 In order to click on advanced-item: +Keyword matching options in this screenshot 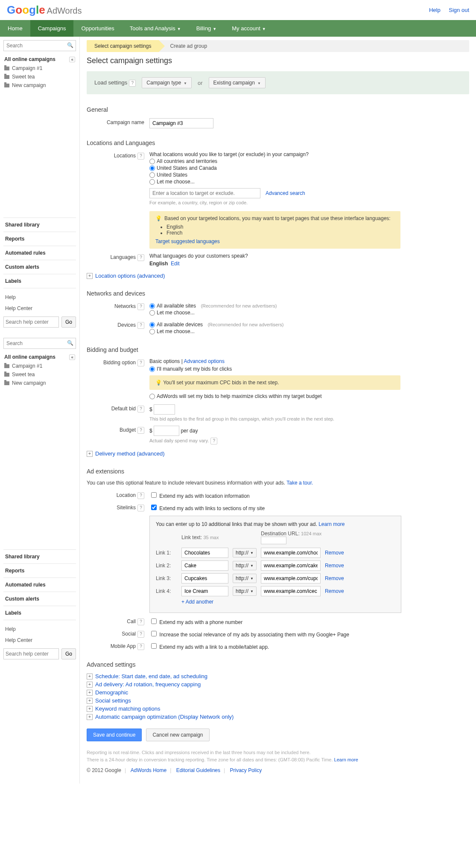, I will do `click(278, 709)`.